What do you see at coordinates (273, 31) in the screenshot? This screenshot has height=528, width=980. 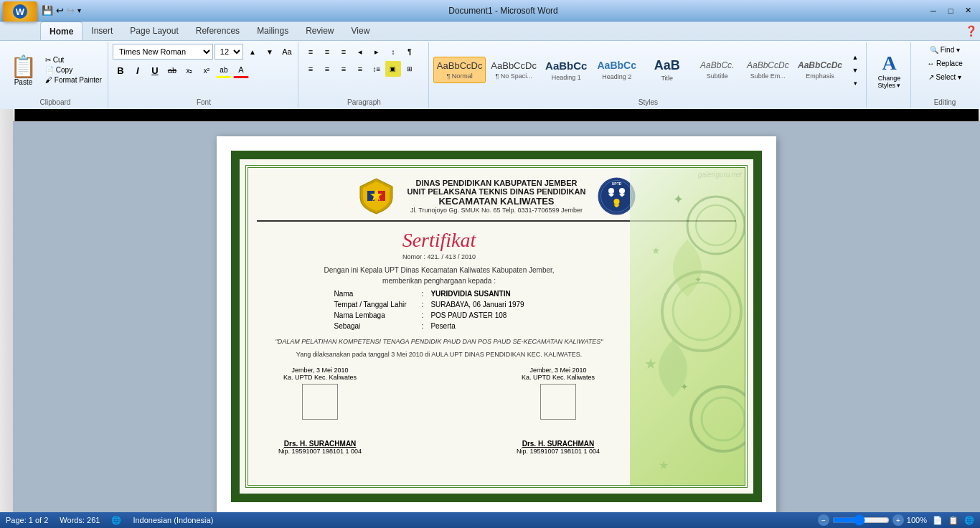 I see `tab-mailings: Mailings` at bounding box center [273, 31].